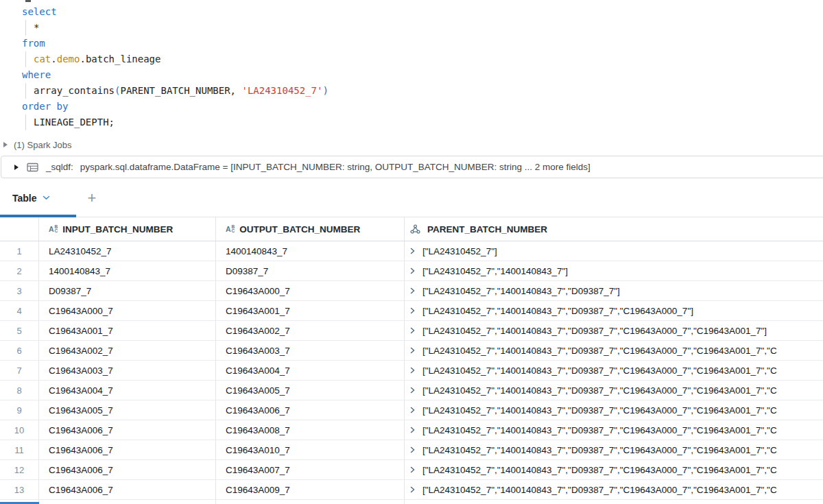 The width and height of the screenshot is (823, 504). Describe the element at coordinates (128, 350) in the screenshot. I see `input-batch-cell: C19643A002_7` at that location.